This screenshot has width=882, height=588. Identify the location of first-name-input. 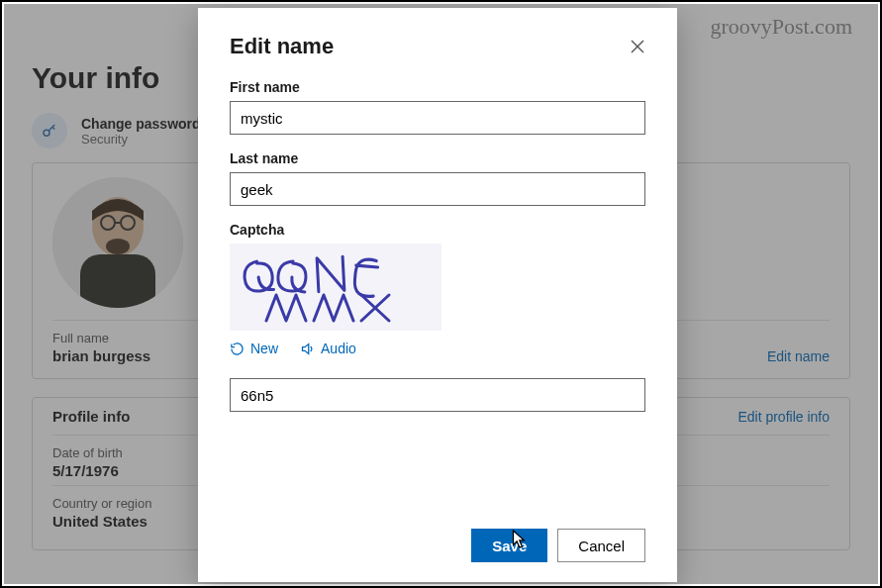
(438, 118).